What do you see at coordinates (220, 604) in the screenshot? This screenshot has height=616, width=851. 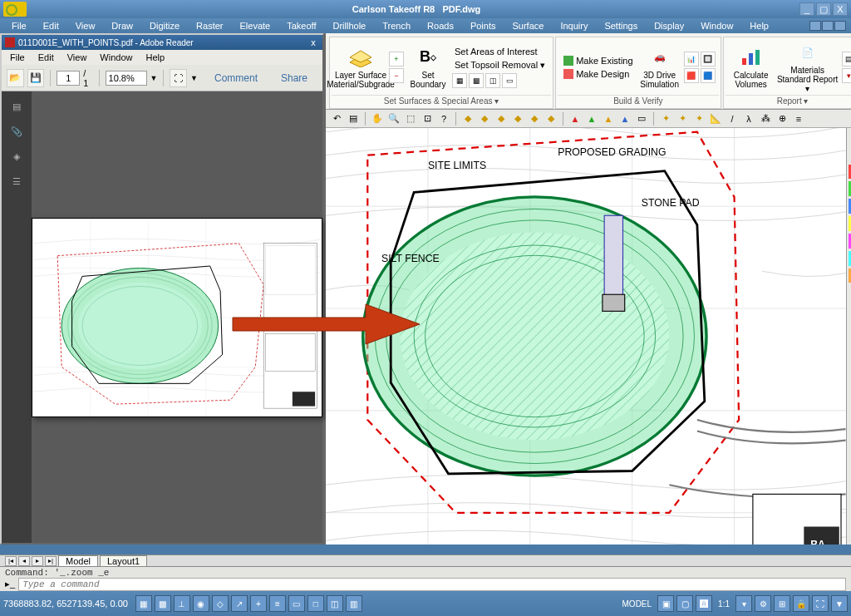 I see `status-osnap-icon: ◇` at bounding box center [220, 604].